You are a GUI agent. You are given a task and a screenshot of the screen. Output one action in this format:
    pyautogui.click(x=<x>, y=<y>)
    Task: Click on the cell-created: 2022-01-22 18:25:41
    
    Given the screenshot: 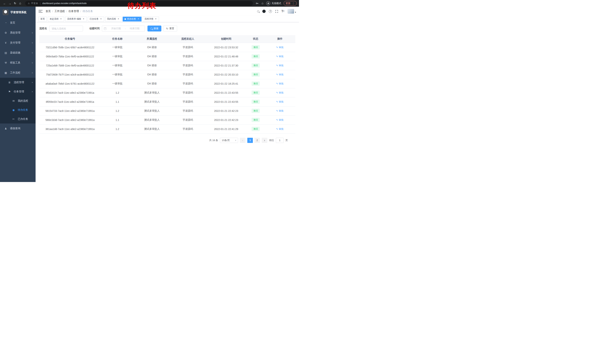 What is the action you would take?
    pyautogui.click(x=226, y=83)
    